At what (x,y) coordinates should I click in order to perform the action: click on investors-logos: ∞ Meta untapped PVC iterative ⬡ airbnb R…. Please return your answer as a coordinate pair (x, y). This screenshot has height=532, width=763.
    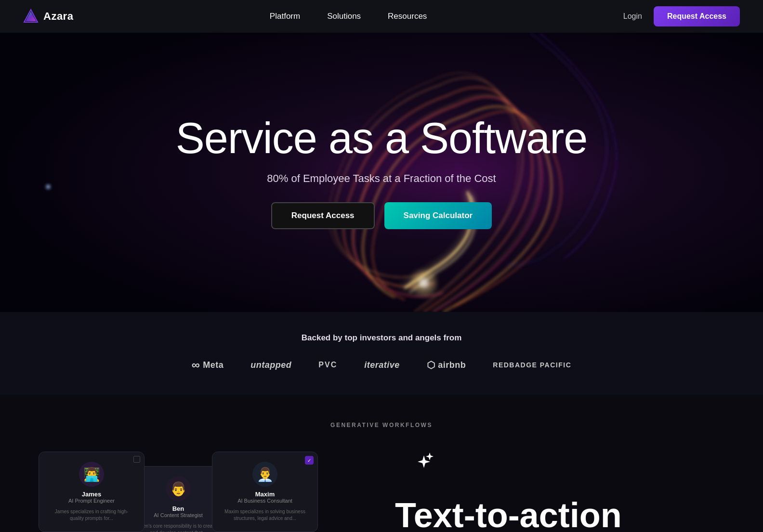
    Looking at the image, I should click on (382, 365).